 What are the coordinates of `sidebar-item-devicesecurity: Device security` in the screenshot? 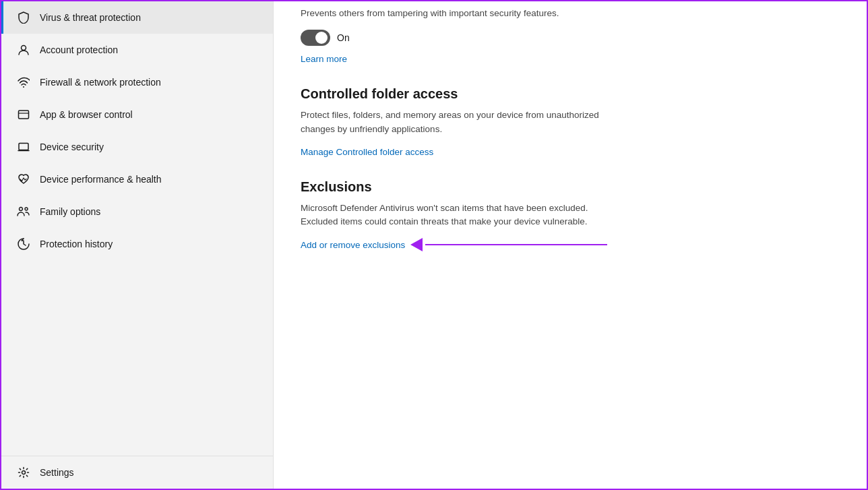 It's located at (137, 147).